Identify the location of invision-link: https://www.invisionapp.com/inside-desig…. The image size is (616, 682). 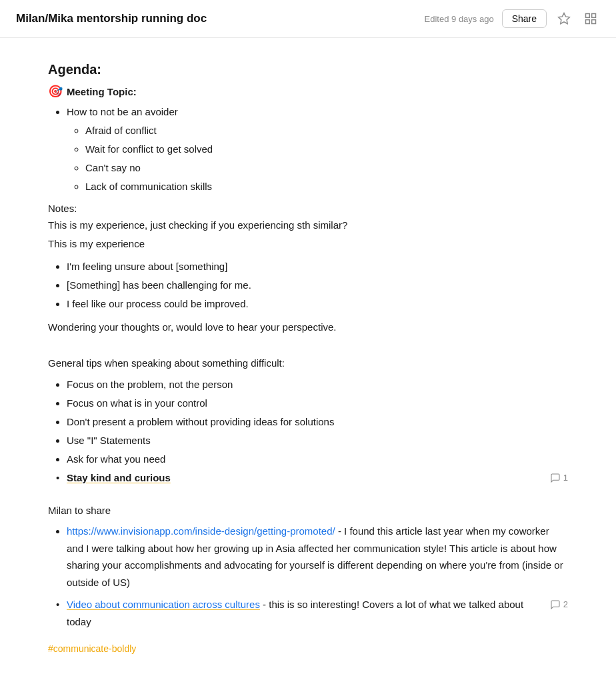
(201, 531).